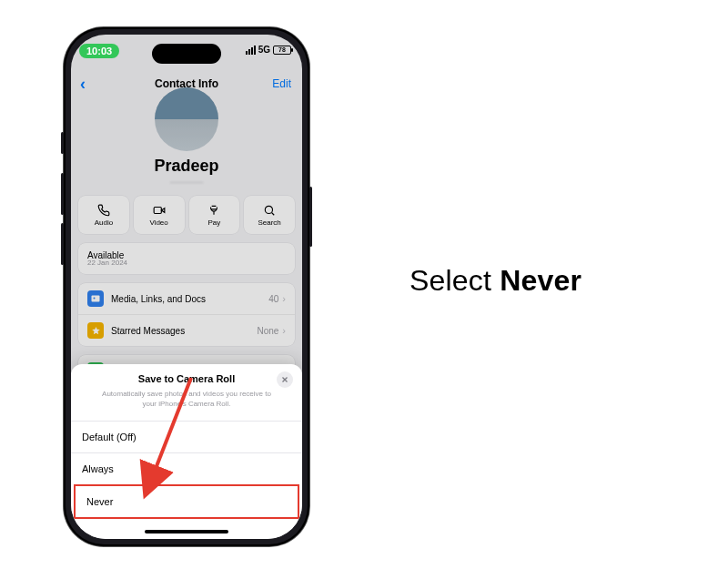 The width and height of the screenshot is (728, 569). I want to click on sheet-description: Automatically save photos and videos you…, so click(187, 405).